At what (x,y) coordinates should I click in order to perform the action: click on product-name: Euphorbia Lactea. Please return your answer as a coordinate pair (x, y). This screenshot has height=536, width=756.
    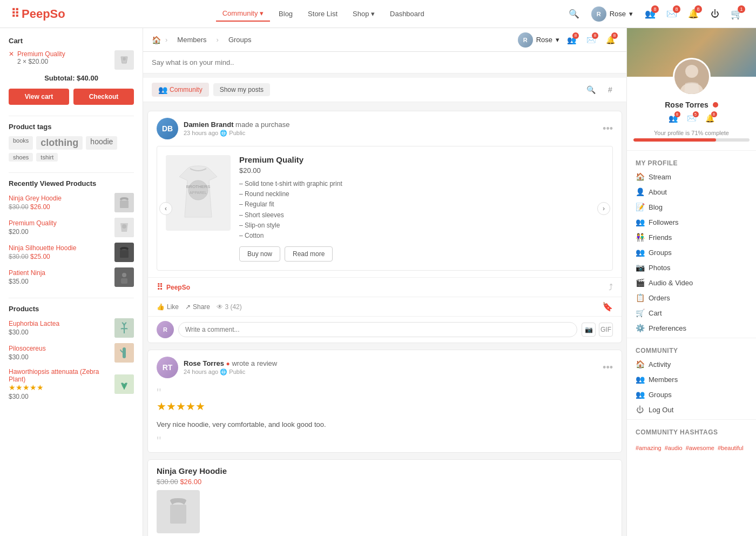
    Looking at the image, I should click on (62, 324).